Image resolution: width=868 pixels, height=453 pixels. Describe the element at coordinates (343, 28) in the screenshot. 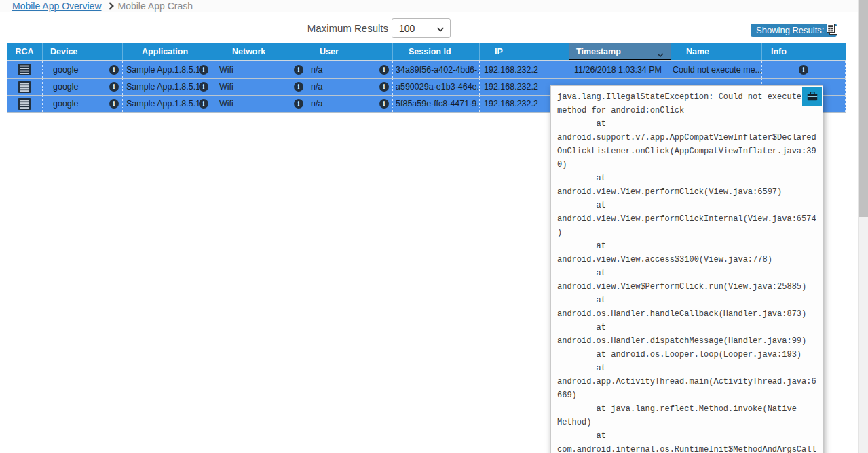

I see `max-results-label: Maximum Results` at that location.